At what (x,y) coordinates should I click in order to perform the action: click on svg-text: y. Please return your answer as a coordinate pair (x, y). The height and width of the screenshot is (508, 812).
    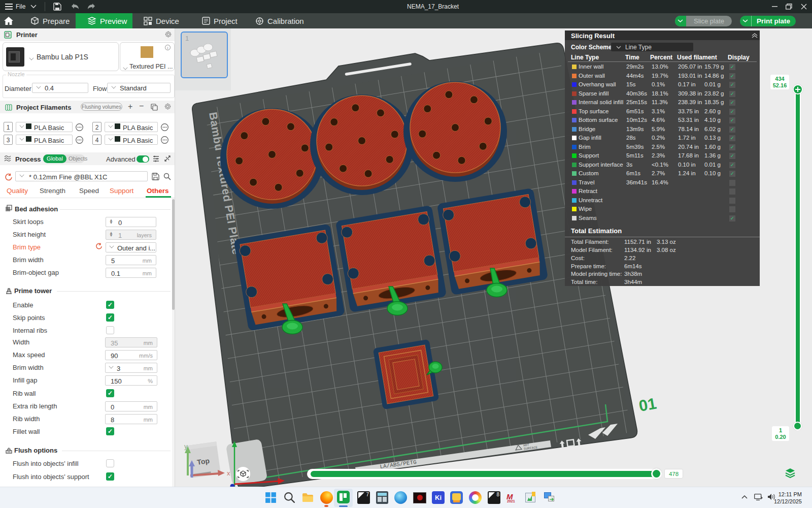
    Looking at the image, I should click on (186, 446).